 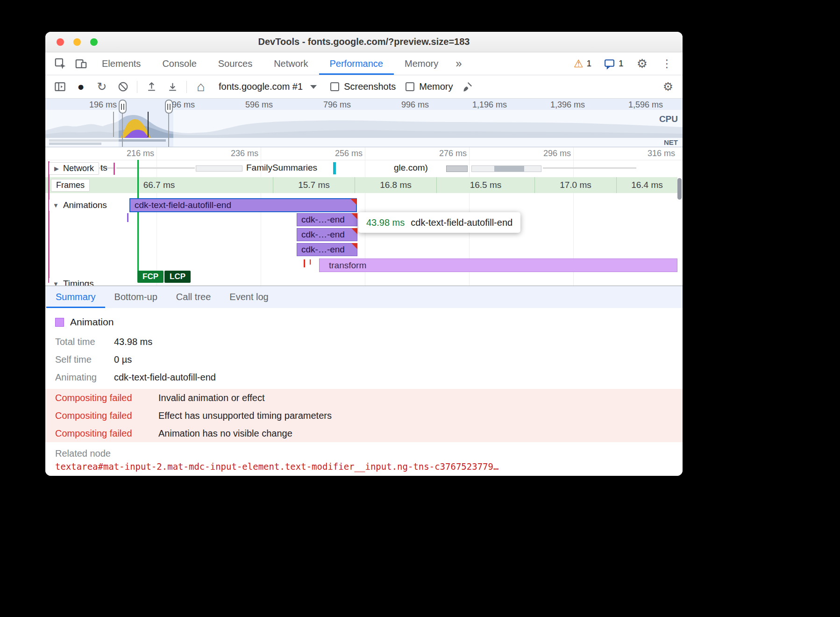 What do you see at coordinates (201, 87) in the screenshot?
I see `live-metrics-button: ⌂` at bounding box center [201, 87].